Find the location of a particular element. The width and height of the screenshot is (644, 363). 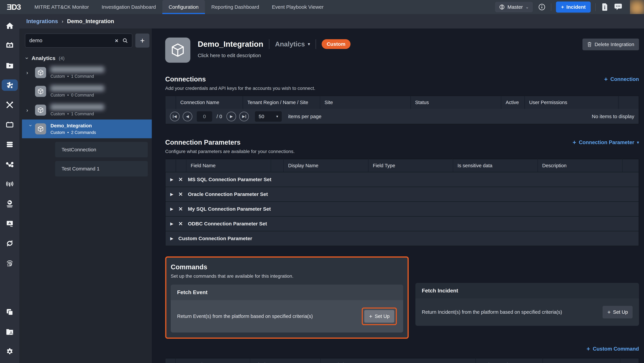

column-header: Status is located at coordinates (456, 102).